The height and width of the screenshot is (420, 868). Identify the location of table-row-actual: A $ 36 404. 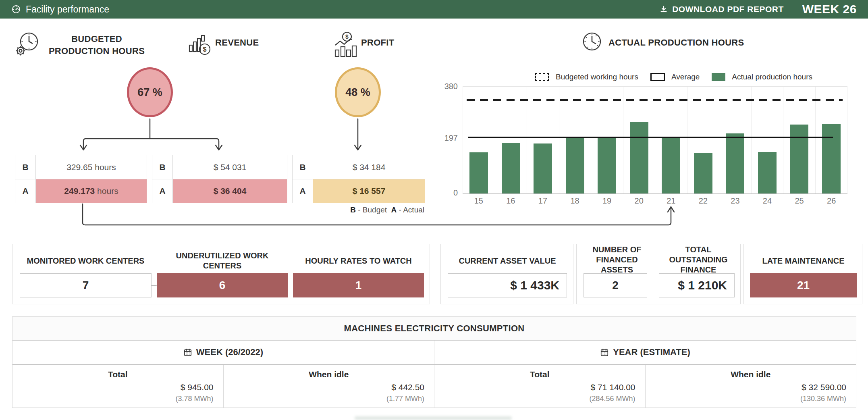
(220, 191).